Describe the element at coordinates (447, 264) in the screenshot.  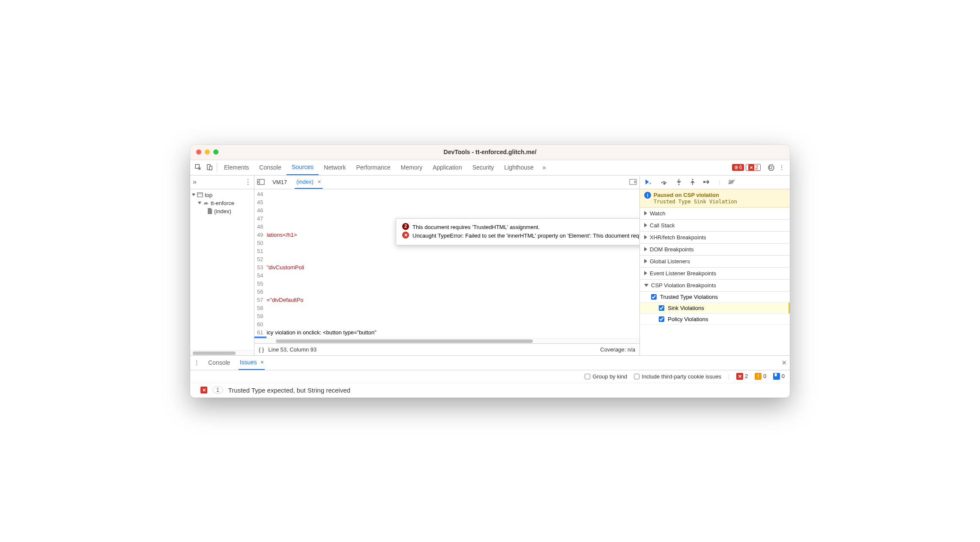
I see `code-editor: 44454647484950515253545556575859606162 l…` at that location.